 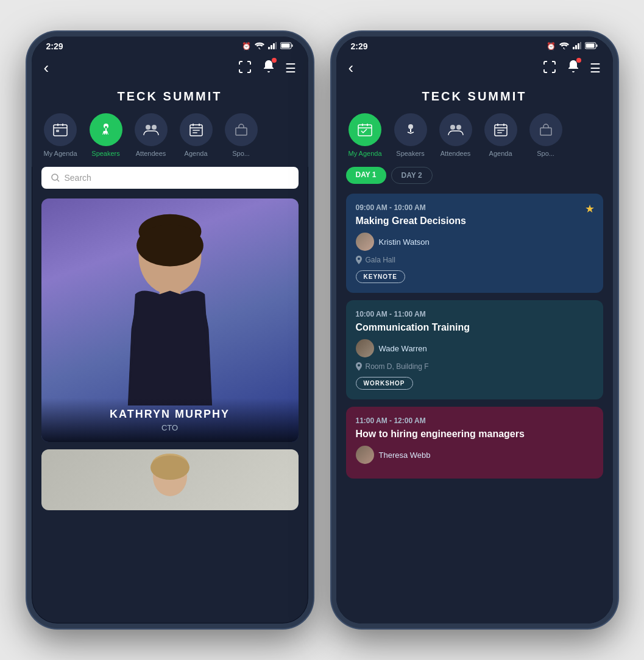 I want to click on agenda-speaker-0: Kristin Watson, so click(x=475, y=242).